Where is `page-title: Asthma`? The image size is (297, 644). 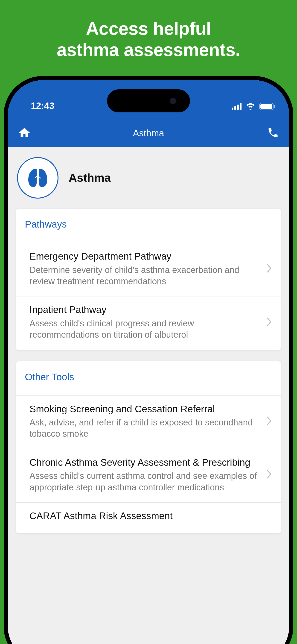 page-title: Asthma is located at coordinates (90, 178).